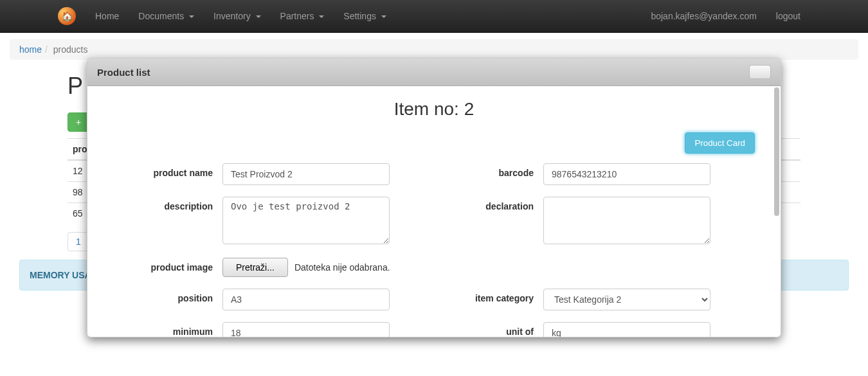 The height and width of the screenshot is (376, 868). I want to click on product-card-button: Product Card, so click(720, 143).